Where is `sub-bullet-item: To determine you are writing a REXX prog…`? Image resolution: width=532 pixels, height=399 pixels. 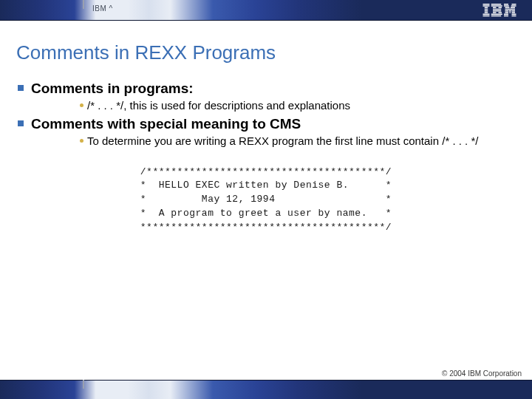
sub-bullet-item: To determine you are writing a REXX prog… is located at coordinates (266, 141).